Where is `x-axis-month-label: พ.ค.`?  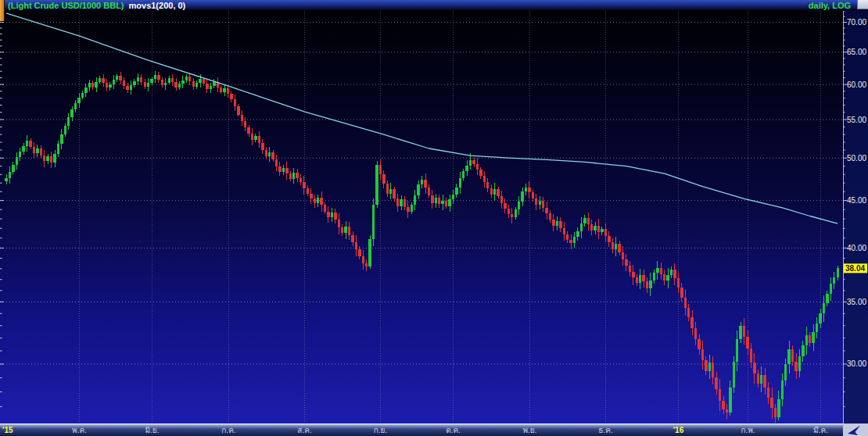
x-axis-month-label: พ.ค. is located at coordinates (80, 430).